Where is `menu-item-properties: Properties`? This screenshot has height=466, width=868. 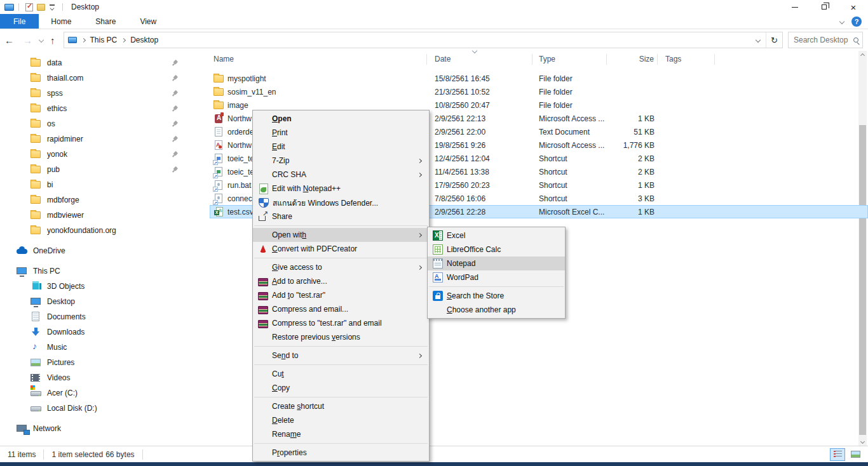 menu-item-properties: Properties is located at coordinates (341, 453).